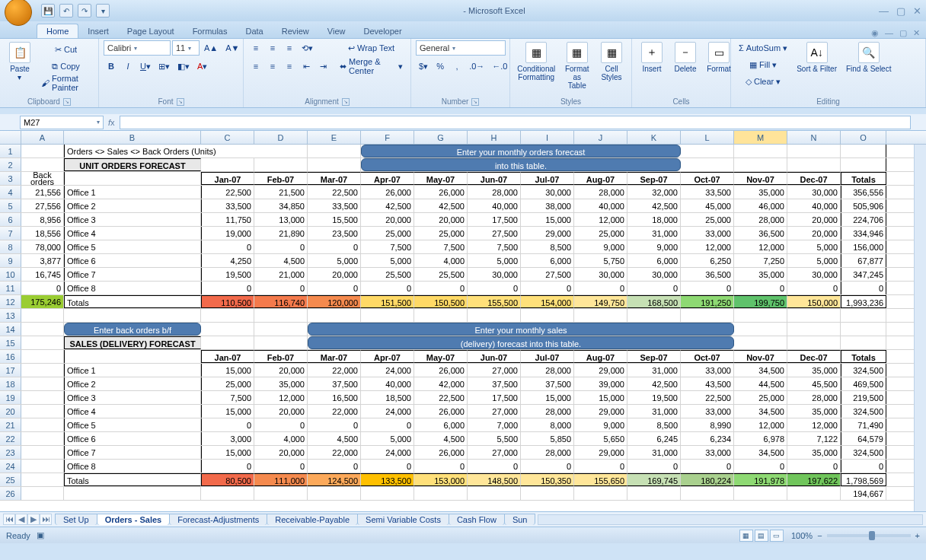  What do you see at coordinates (48, 11) in the screenshot?
I see `save-button: 💾` at bounding box center [48, 11].